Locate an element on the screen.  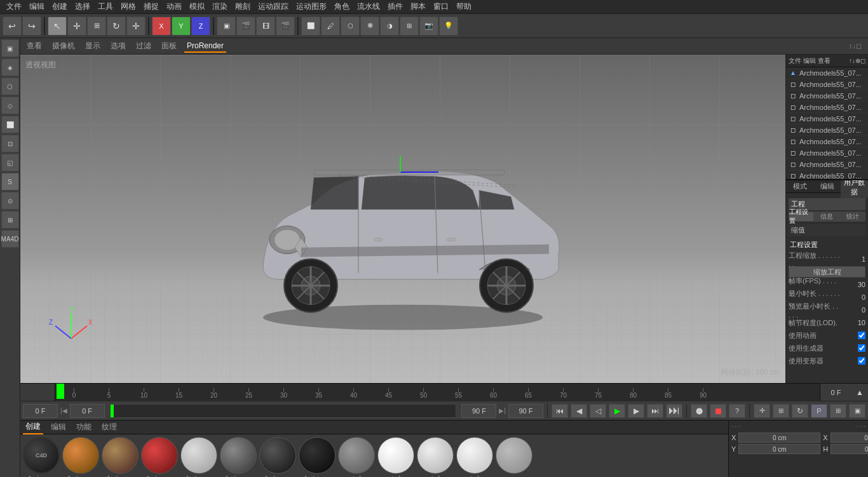
checkbox-gen is located at coordinates (862, 348).